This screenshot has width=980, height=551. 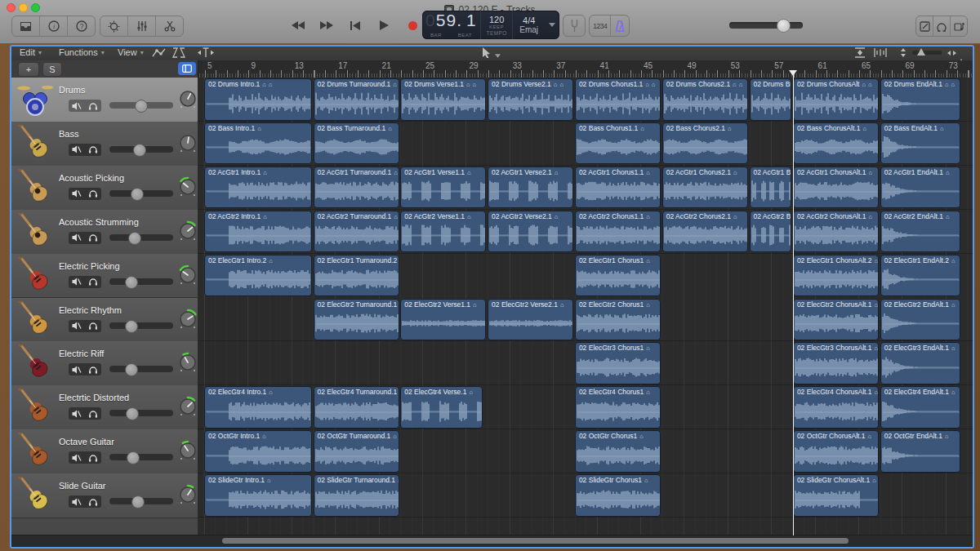 I want to click on audio-region: 02 ElecGtr2 Verse1.1⌂, so click(x=443, y=320).